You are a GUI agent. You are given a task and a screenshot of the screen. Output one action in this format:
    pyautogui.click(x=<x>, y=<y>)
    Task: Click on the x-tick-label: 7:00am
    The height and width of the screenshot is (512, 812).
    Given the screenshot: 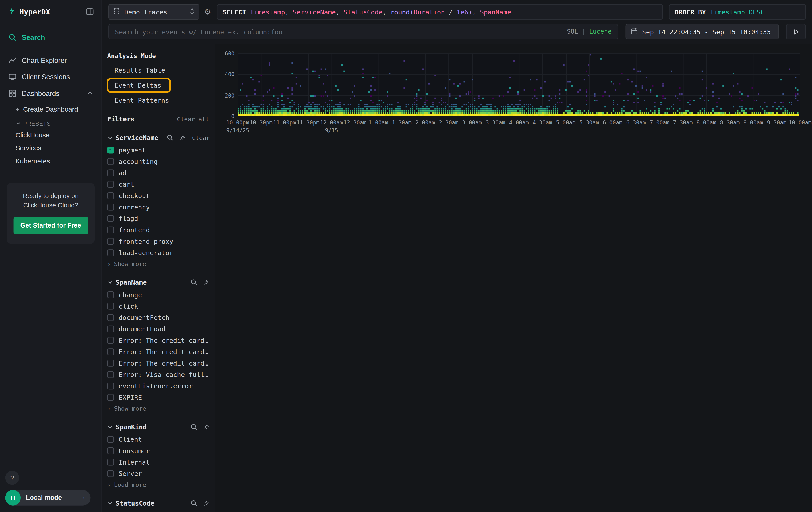 What is the action you would take?
    pyautogui.click(x=660, y=123)
    